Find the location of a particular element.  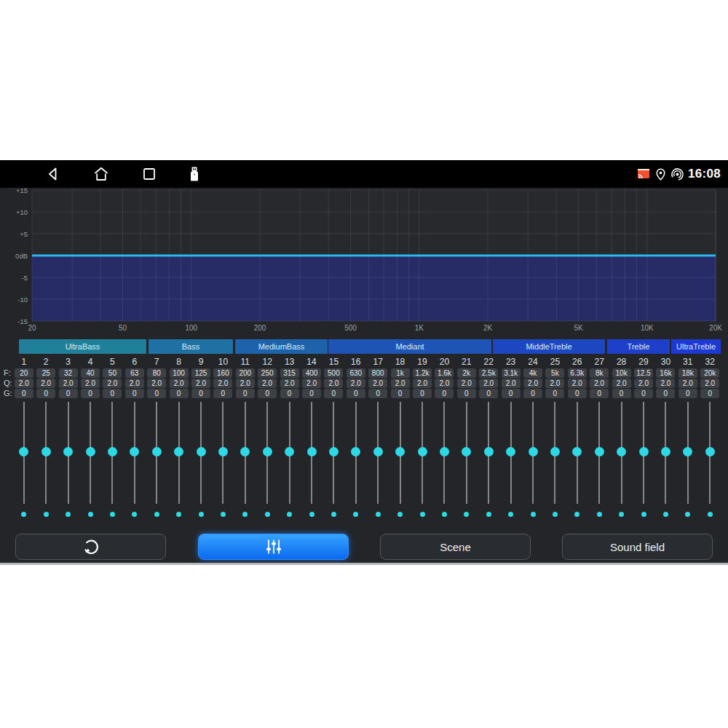

band-2-slider-knob is located at coordinates (47, 451).